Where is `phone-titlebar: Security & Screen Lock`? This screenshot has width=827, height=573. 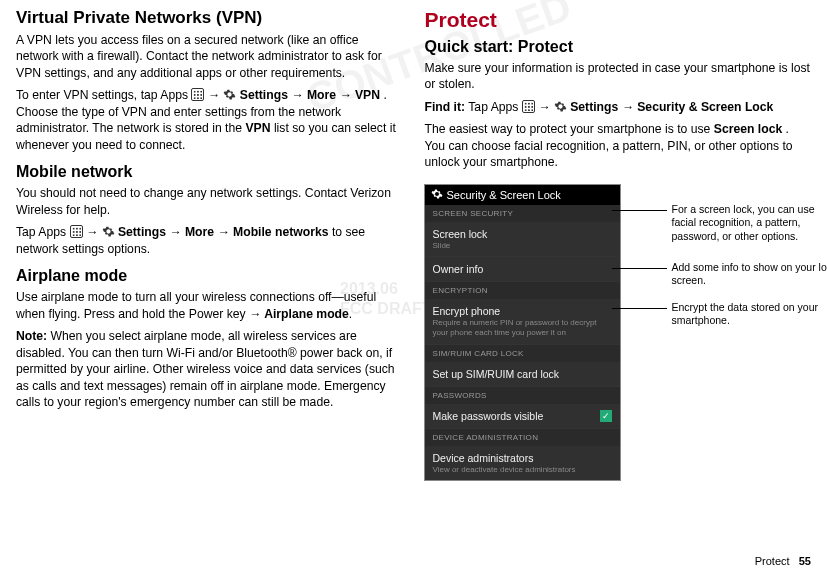 phone-titlebar: Security & Screen Lock is located at coordinates (522, 195).